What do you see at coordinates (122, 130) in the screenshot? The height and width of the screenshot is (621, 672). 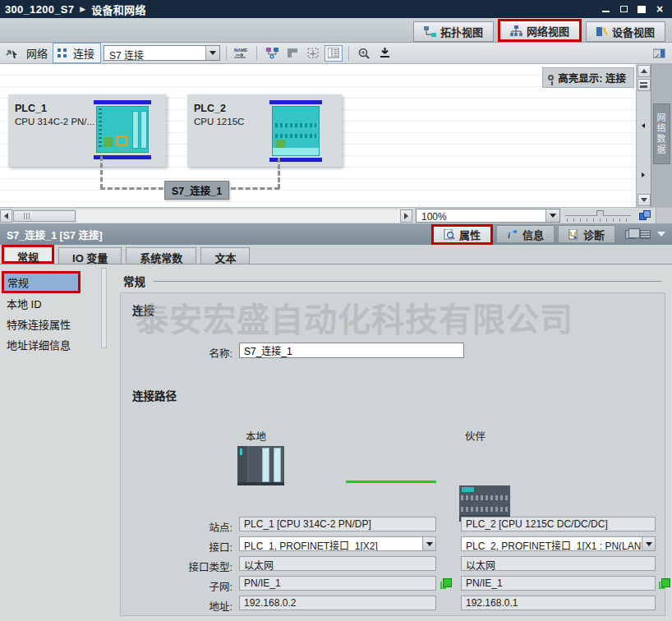 I see `plc1-device-image` at bounding box center [122, 130].